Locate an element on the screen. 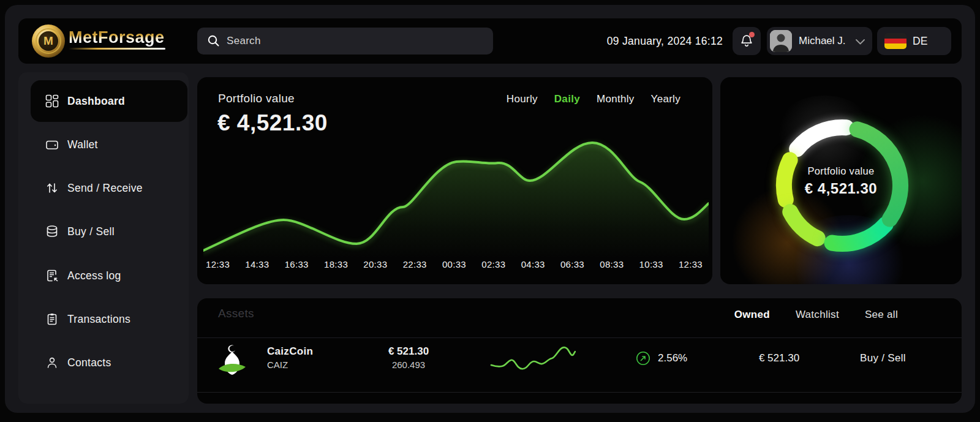 The image size is (980, 422). buy-sell-link: Buy / Sell is located at coordinates (883, 358).